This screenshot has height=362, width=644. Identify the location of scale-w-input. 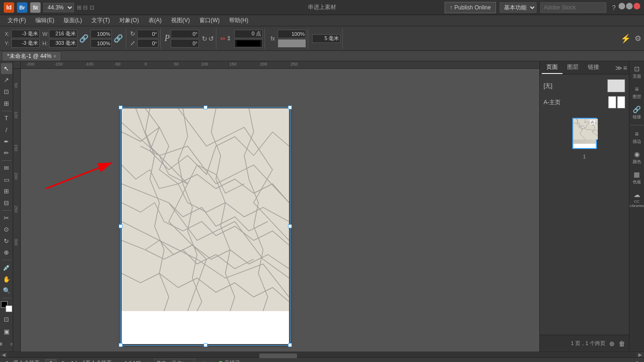
(101, 34).